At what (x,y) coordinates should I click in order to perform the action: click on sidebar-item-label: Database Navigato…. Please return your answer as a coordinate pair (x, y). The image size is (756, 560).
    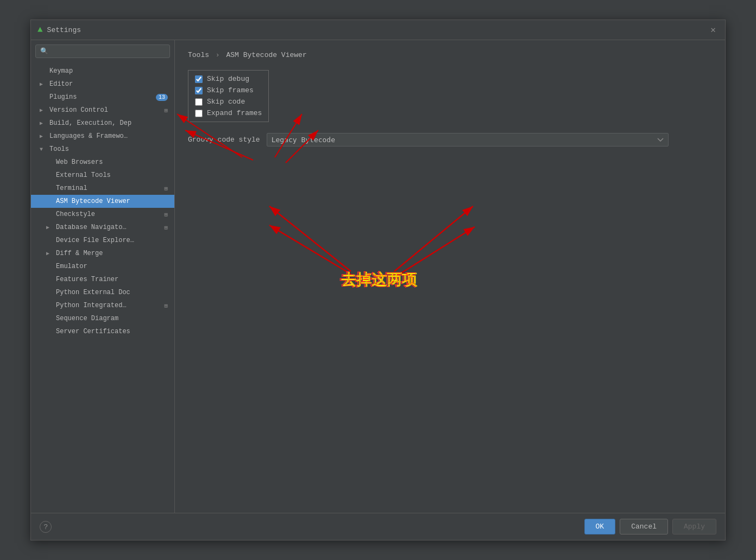
    Looking at the image, I should click on (91, 227).